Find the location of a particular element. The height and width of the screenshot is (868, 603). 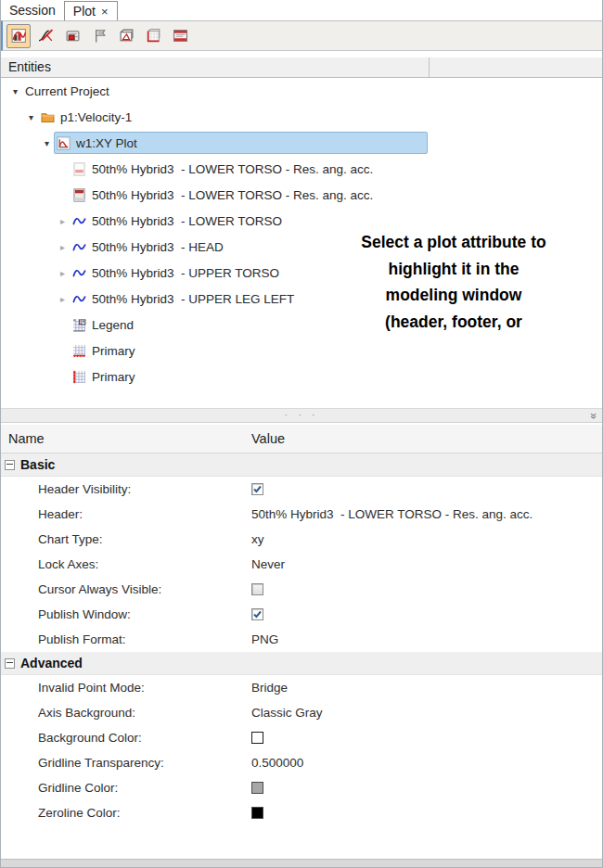

collapse-chevron-icon: » is located at coordinates (594, 415).